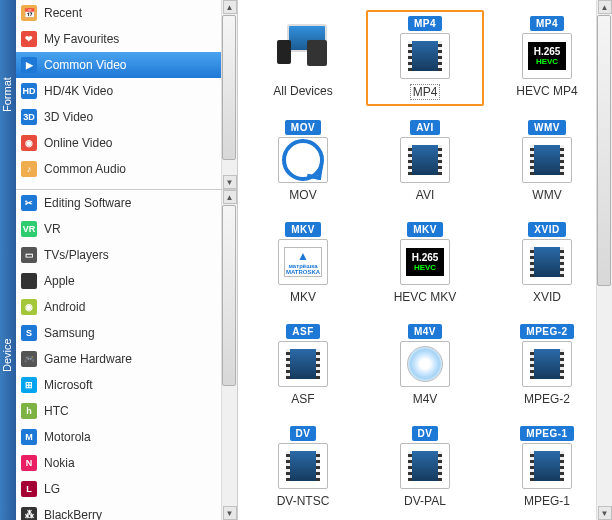  Describe the element at coordinates (126, 91) in the screenshot. I see `sidebar-item-hd-4k-video: HDHD/4K Video` at that location.